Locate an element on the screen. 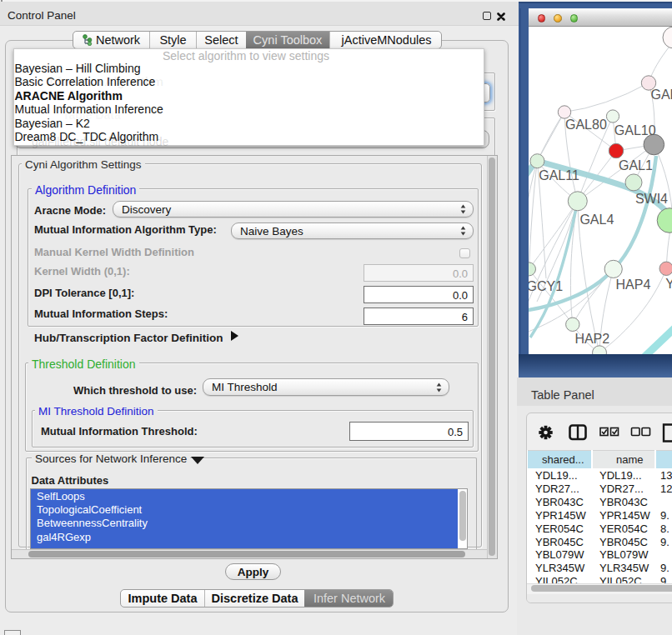  svg-text: GAL80 is located at coordinates (586, 125).